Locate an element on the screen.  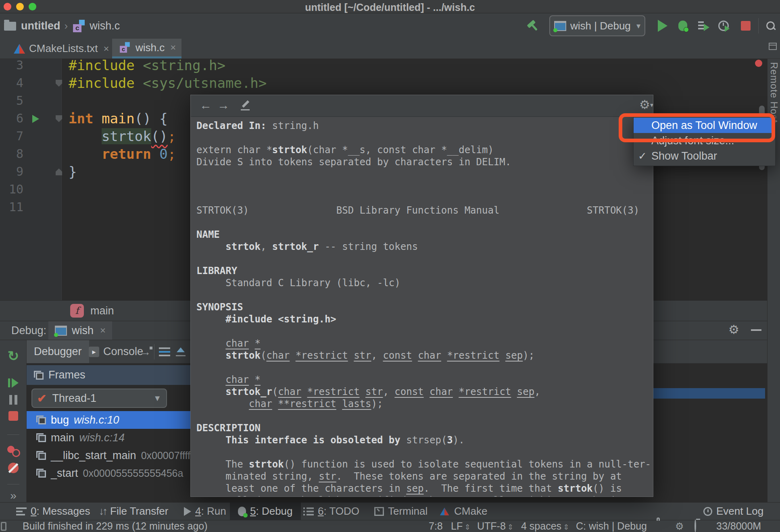
tab-wish-c: c wish.c × is located at coordinates (147, 48).